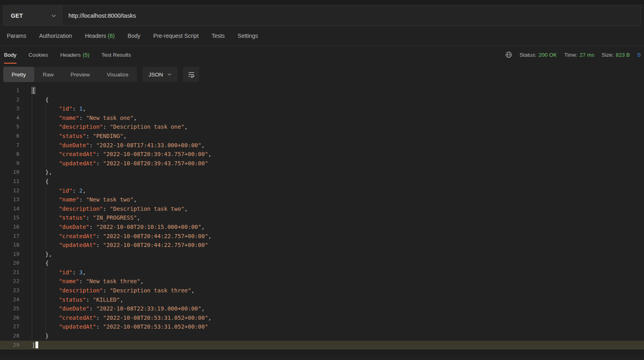 This screenshot has width=644, height=360. What do you see at coordinates (12, 91) in the screenshot?
I see `line-number: 1` at bounding box center [12, 91].